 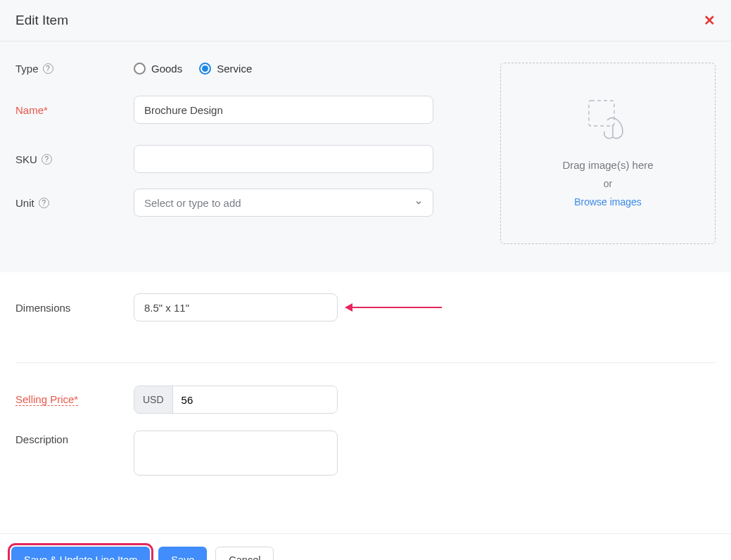 What do you see at coordinates (75, 110) in the screenshot?
I see `name-label: Name*` at bounding box center [75, 110].